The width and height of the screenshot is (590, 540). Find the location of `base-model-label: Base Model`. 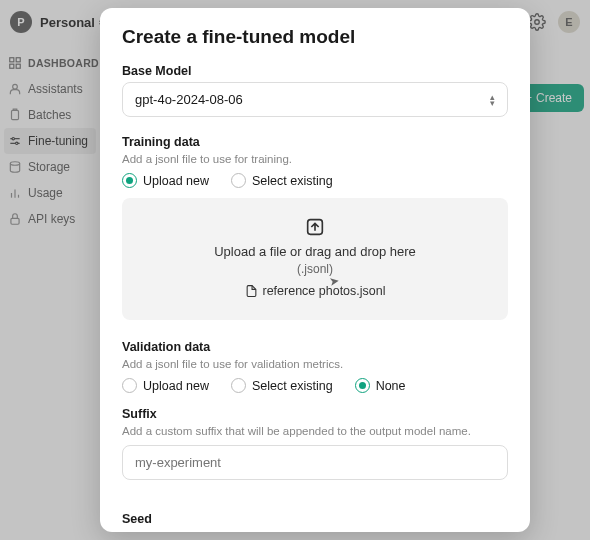

base-model-label: Base Model is located at coordinates (315, 71).